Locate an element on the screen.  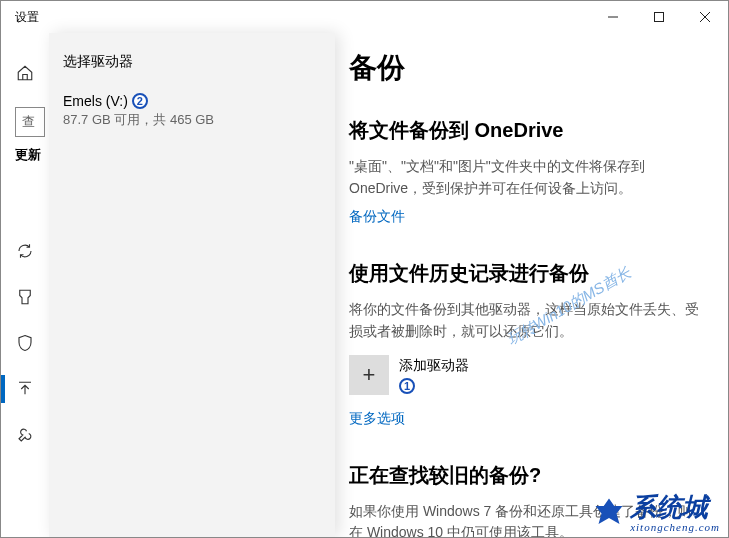
window-controls is located at coordinates (659, 17).